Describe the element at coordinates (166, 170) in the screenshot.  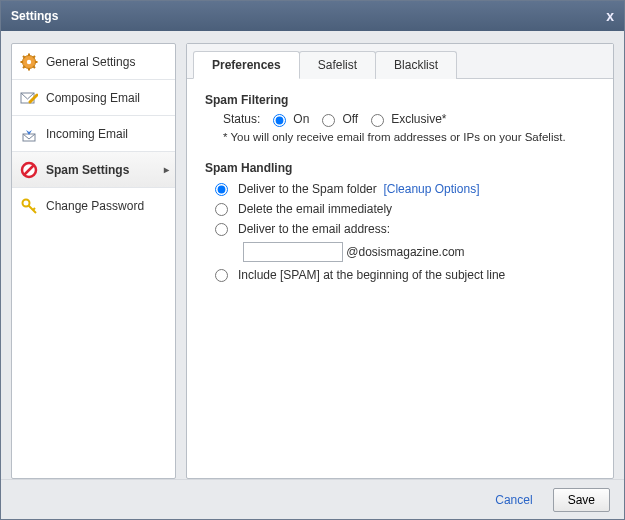
I see `chevron-right-icon: ▸` at that location.